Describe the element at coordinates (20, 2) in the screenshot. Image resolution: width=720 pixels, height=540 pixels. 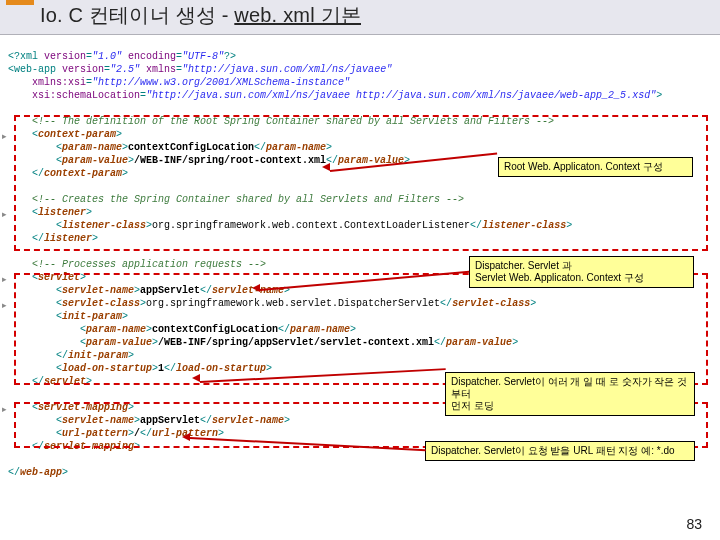
I see `title-marker` at that location.